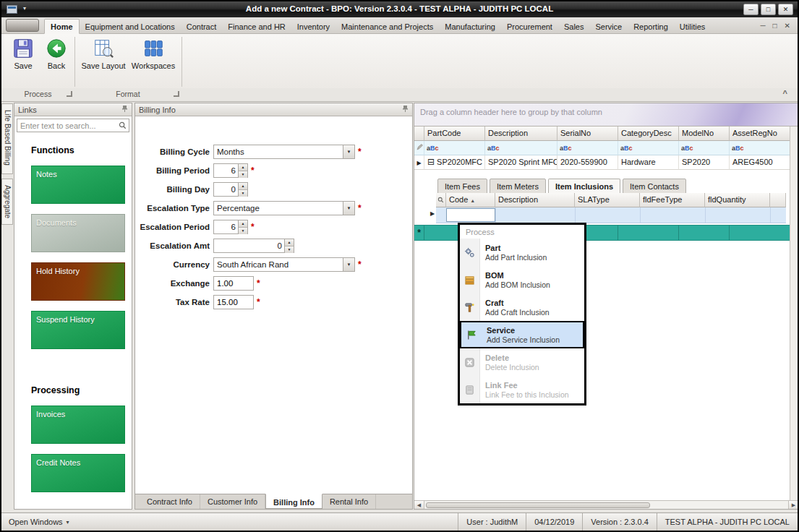  Describe the element at coordinates (611, 215) in the screenshot. I see `detail-new-row` at that location.